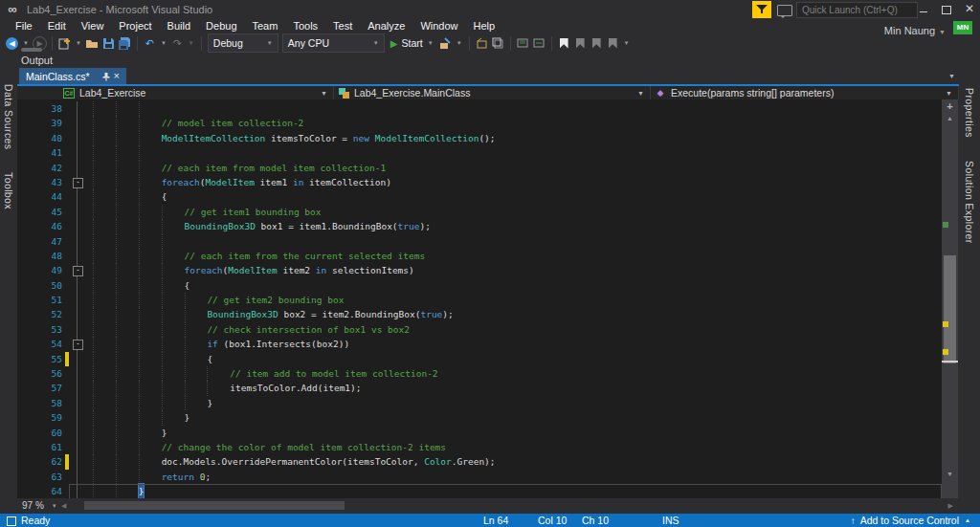 The height and width of the screenshot is (527, 980). Describe the element at coordinates (949, 474) in the screenshot. I see `scroll-down-icon: ▼` at that location.